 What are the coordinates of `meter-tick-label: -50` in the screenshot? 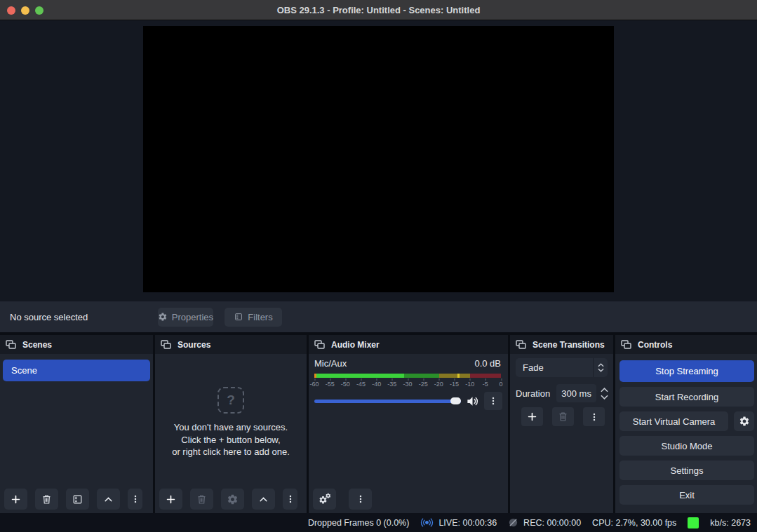 It's located at (345, 384).